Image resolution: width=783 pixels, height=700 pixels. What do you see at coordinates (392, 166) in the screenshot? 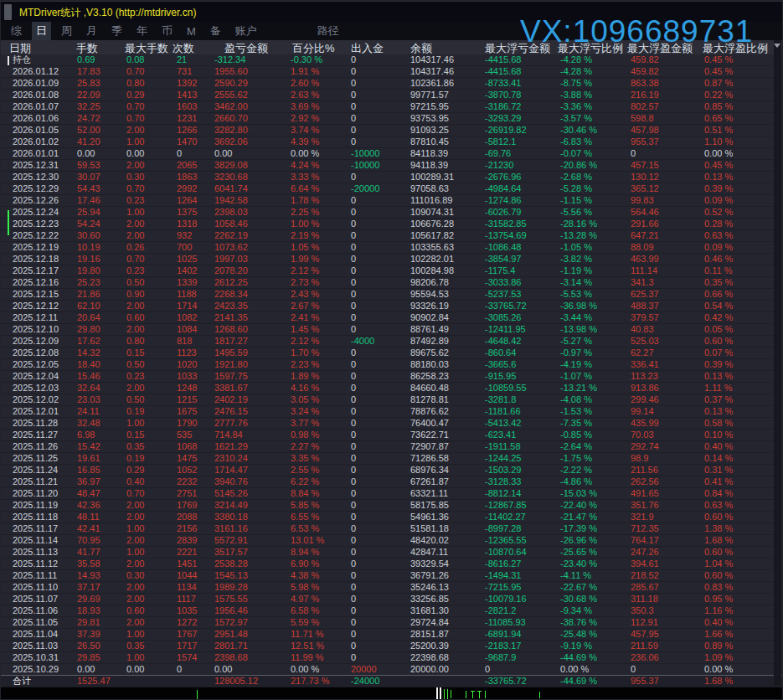
I see `table-row: 2025.12.3159.532.0020653829.084.24 %-100…` at bounding box center [392, 166].